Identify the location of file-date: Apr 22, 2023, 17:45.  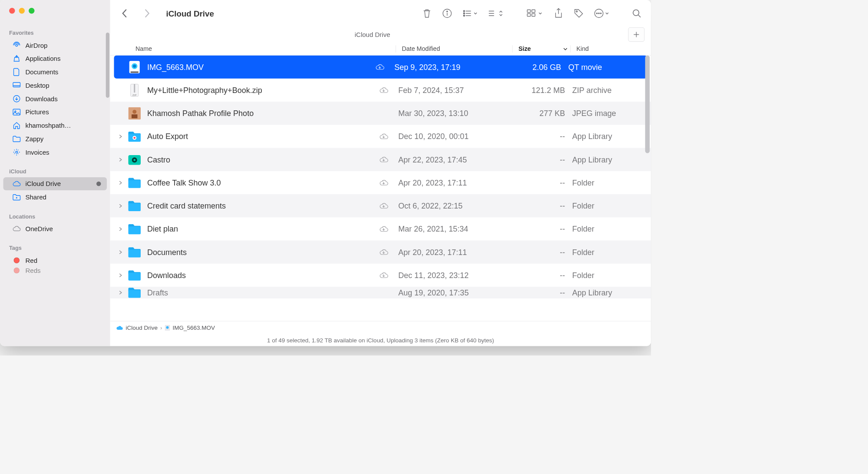
(456, 160).